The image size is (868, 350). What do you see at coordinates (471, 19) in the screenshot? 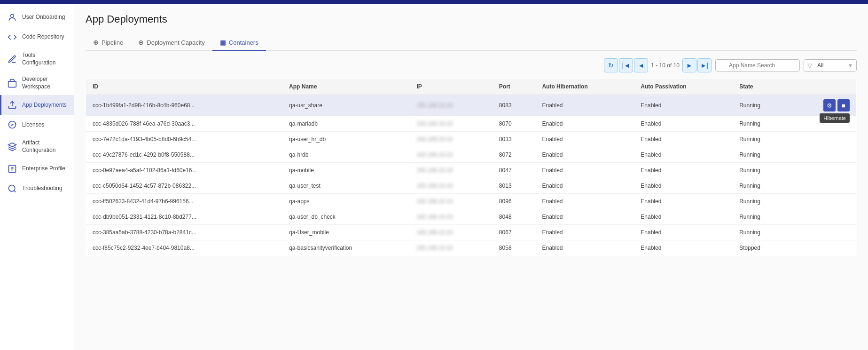
I see `page-title: App Deployments` at bounding box center [471, 19].